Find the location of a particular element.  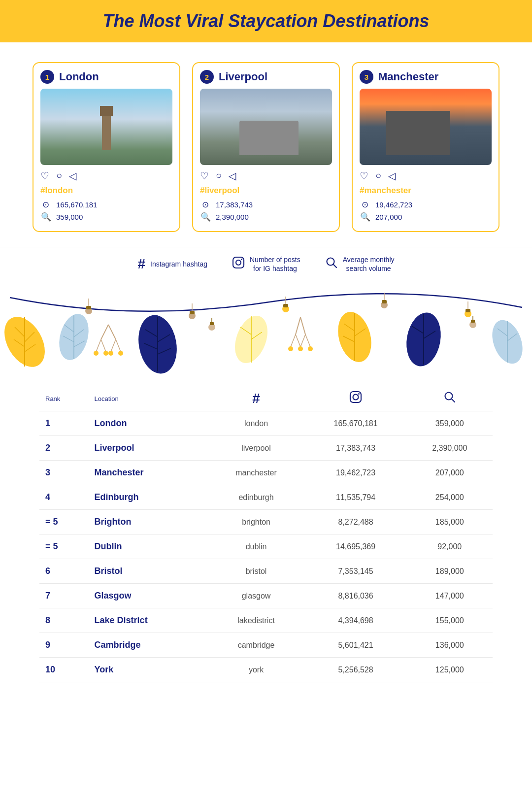

search-volume-liverpool: 2,390,000 is located at coordinates (233, 217).